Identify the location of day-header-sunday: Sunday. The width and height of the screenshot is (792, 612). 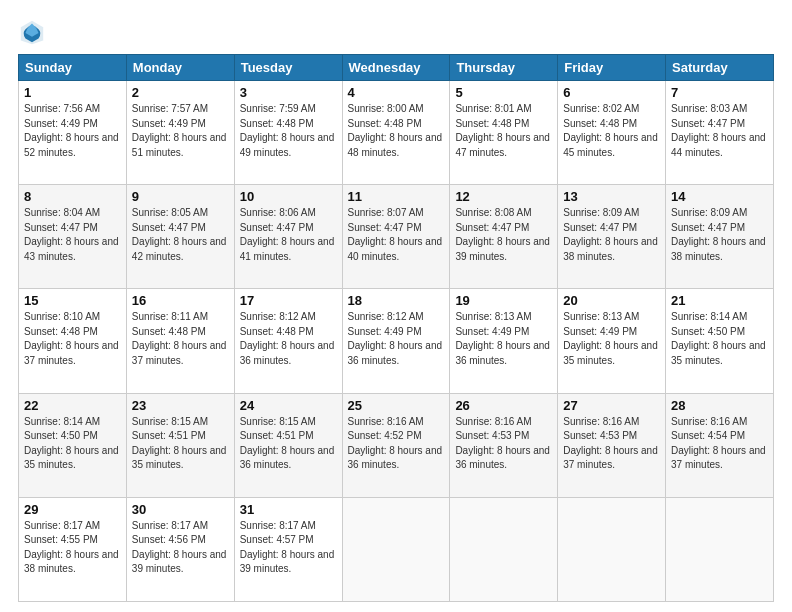
(73, 68).